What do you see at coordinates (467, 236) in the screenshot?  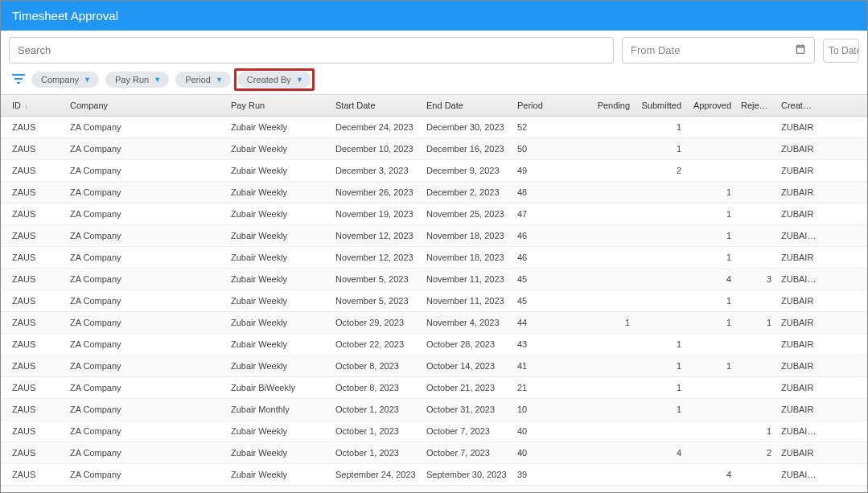 I see `cell-end: November 18, 2023` at bounding box center [467, 236].